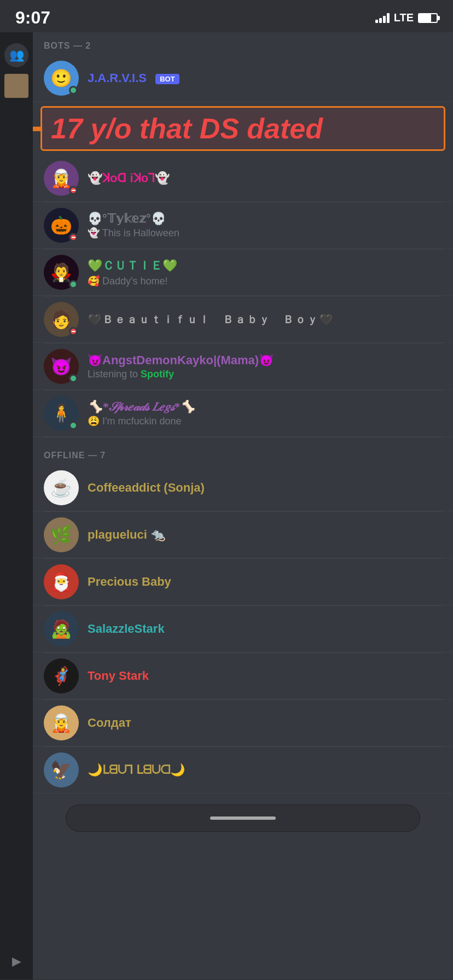 This screenshot has width=453, height=980. Describe the element at coordinates (16, 961) in the screenshot. I see `sidebar-arrow-icon: ▶` at that location.